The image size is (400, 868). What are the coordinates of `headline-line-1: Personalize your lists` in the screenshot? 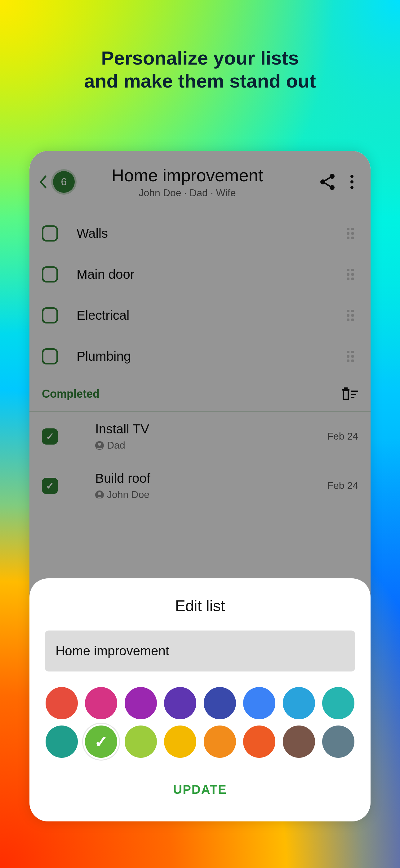 It's located at (200, 58).